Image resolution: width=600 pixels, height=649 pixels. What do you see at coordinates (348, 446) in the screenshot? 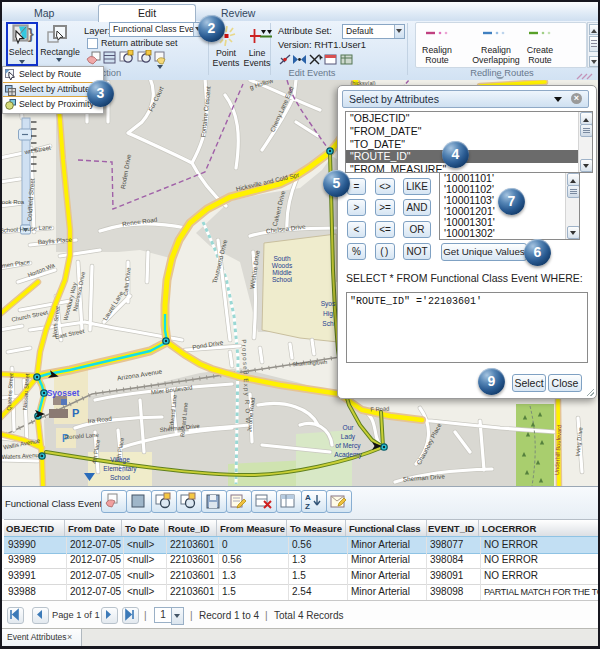
I see `svg-text: of Mercy` at bounding box center [348, 446].